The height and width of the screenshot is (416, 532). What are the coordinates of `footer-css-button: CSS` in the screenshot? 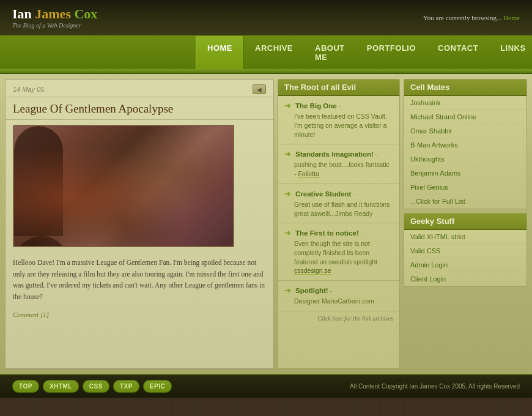 It's located at (96, 387).